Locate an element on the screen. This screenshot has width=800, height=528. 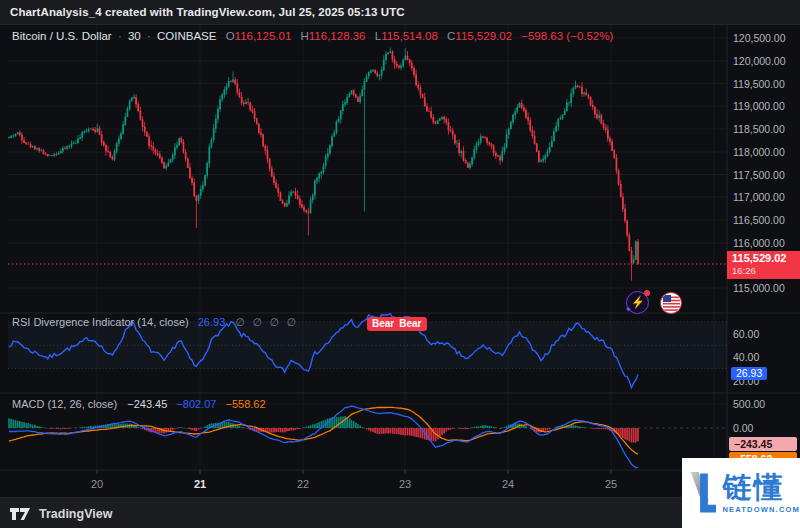
symbol-name: Bitcoin / U.S. Dollar is located at coordinates (62, 36).